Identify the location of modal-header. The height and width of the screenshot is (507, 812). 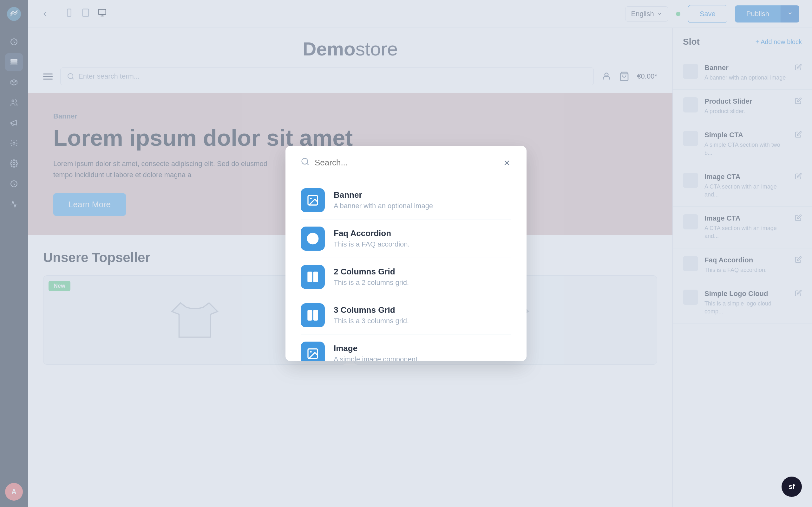
(406, 161).